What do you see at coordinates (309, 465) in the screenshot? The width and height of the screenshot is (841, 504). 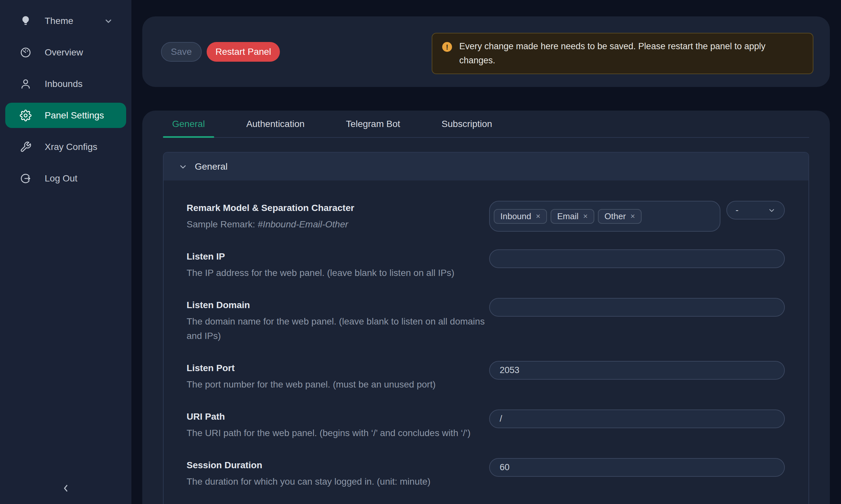 I see `field-label: Session Duration` at bounding box center [309, 465].